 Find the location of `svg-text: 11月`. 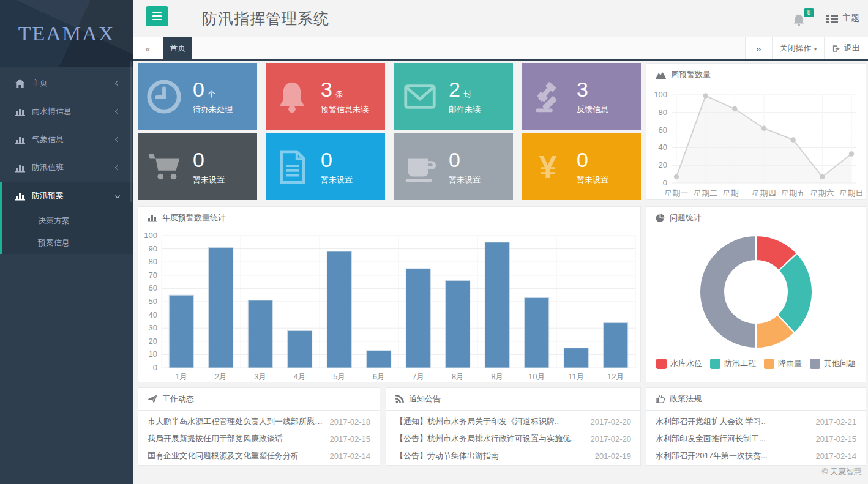

svg-text: 11月 is located at coordinates (577, 377).